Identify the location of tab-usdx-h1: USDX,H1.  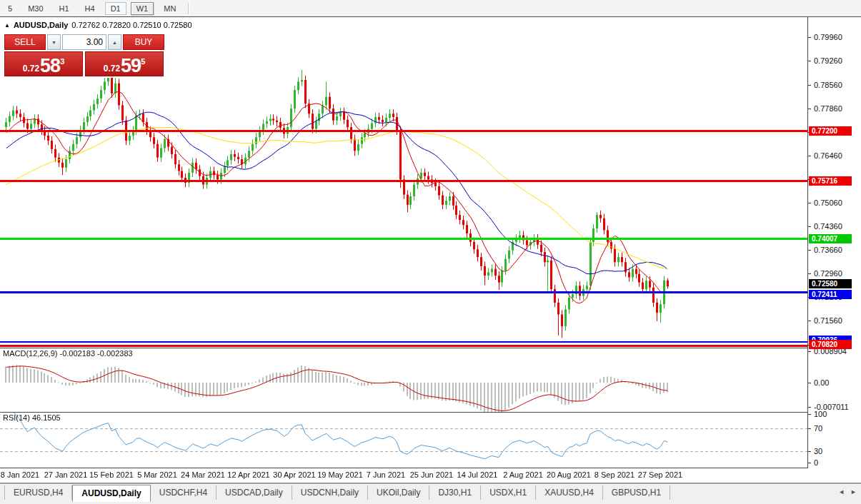
(509, 493).